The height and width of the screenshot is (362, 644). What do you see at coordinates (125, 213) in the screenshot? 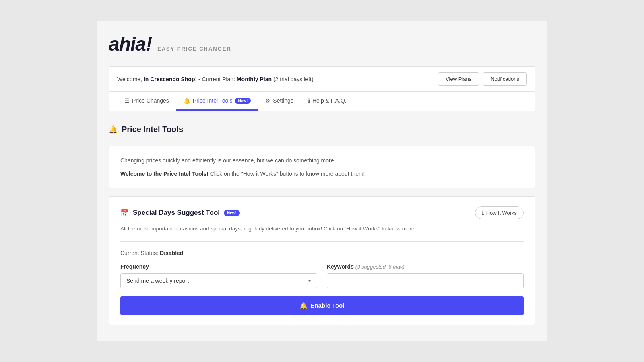
I see `tool-icon: 📅` at bounding box center [125, 213].